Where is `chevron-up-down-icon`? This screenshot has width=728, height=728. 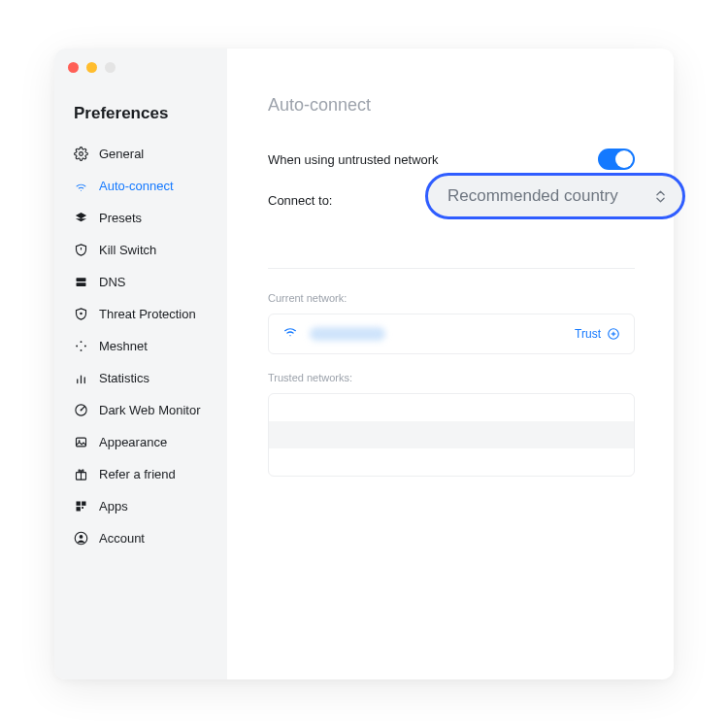 chevron-up-down-icon is located at coordinates (660, 196).